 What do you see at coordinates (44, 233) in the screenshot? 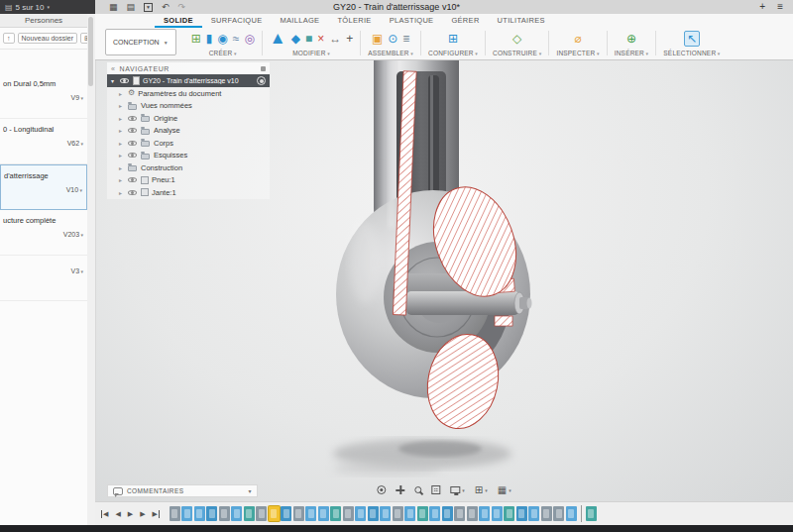
I see `data-panel-item-3: ucture complèteV203` at bounding box center [44, 233].